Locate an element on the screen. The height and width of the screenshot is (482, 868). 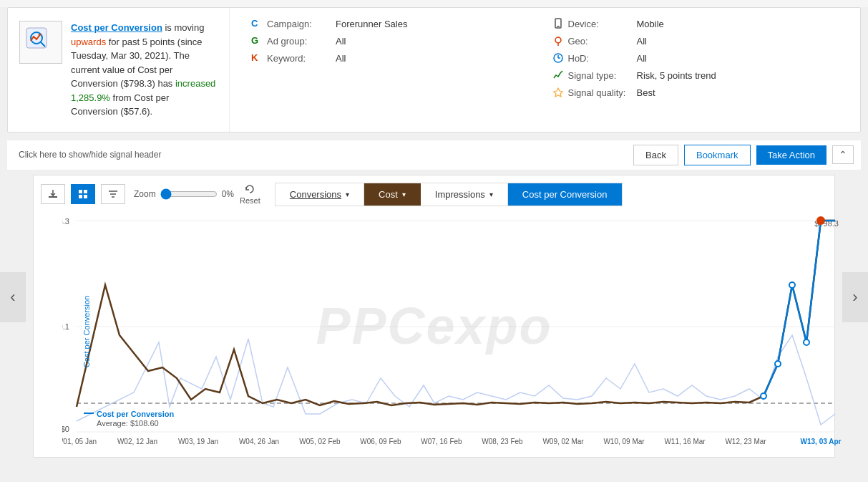
next-arrow: › is located at coordinates (855, 297).